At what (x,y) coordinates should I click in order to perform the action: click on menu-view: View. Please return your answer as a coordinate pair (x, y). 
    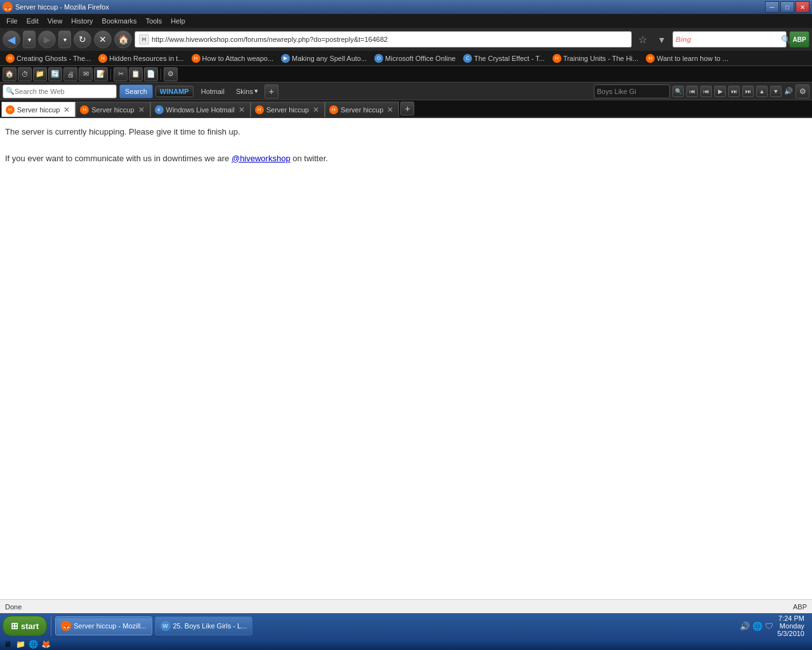
    Looking at the image, I should click on (55, 21).